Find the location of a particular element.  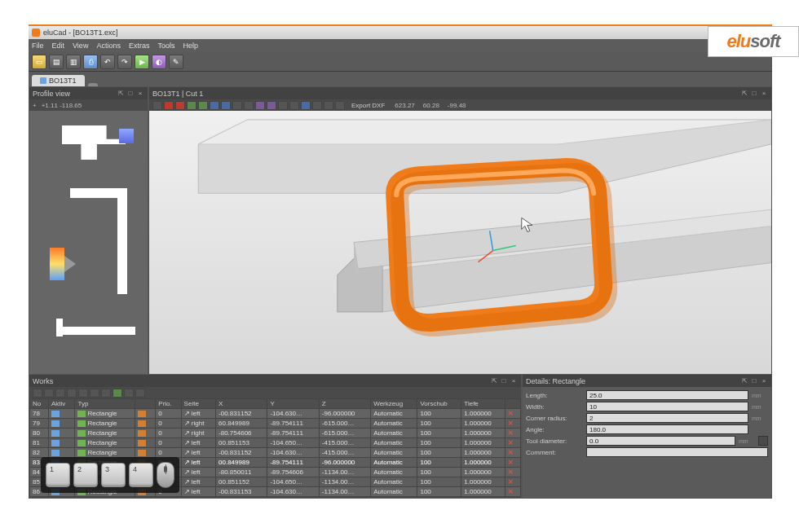

view-ny-icon is located at coordinates (203, 106).